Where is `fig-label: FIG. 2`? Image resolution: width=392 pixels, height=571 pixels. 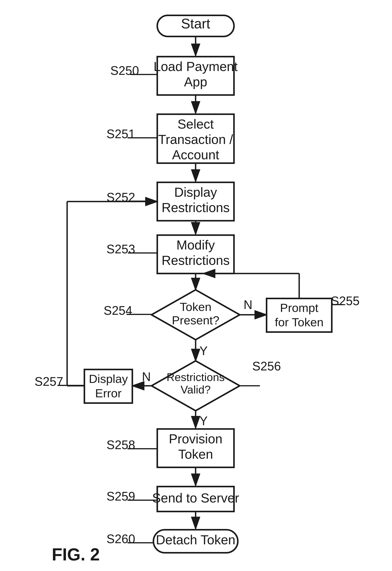 fig-label: FIG. 2 is located at coordinates (76, 555).